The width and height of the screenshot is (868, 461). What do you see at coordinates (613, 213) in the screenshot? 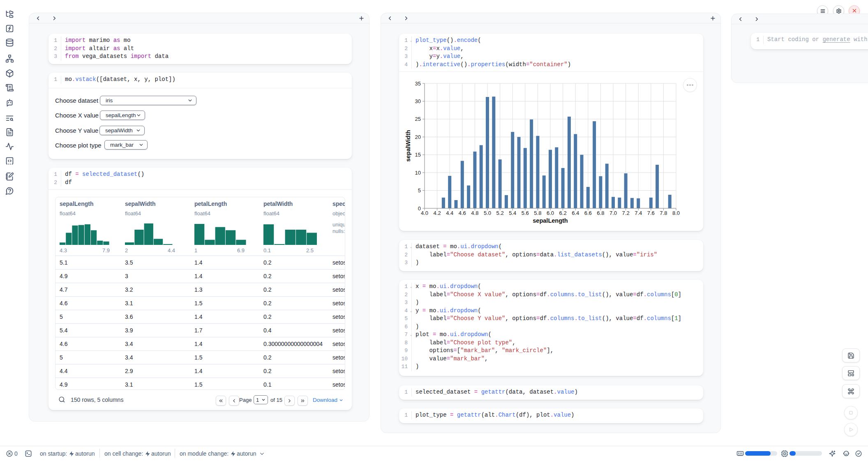
I see `svg-text: 7.0` at bounding box center [613, 213].